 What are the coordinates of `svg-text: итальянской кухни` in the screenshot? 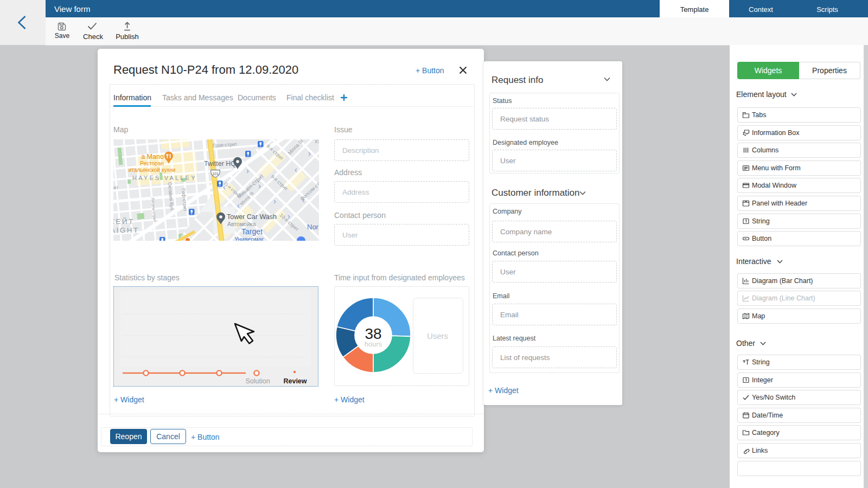 It's located at (152, 170).